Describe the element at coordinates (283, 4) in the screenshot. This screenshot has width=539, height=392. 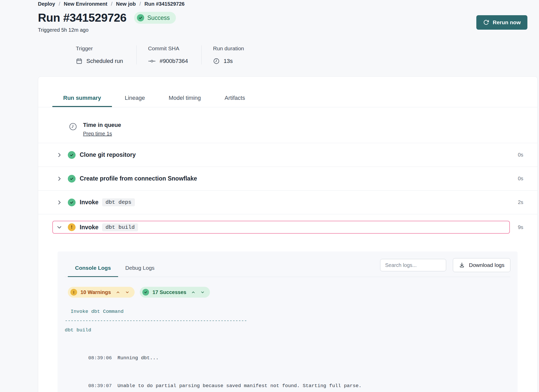
I see `breadcrumb: Deploy / New Environment / New job / Run…` at that location.